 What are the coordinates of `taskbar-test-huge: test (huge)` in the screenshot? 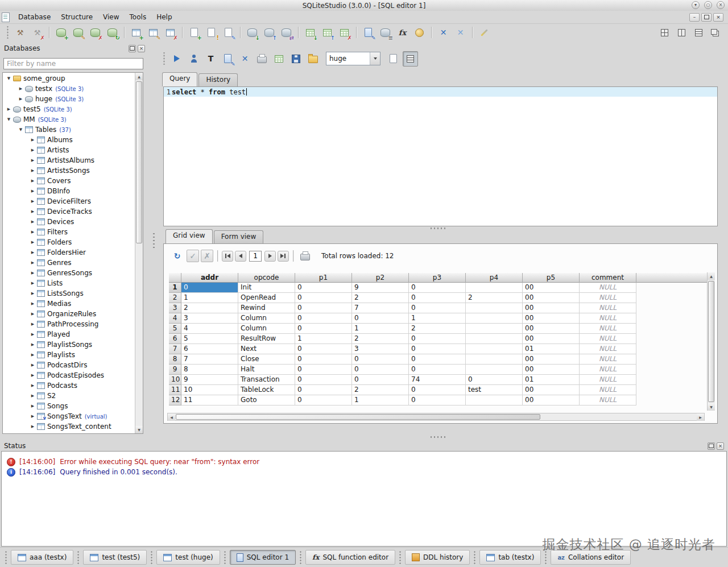 It's located at (188, 557).